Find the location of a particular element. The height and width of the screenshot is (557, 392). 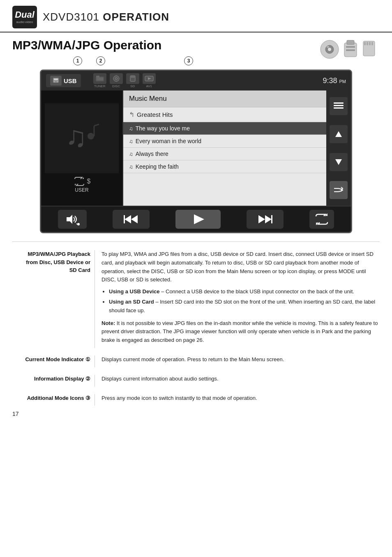

sd-card-icon is located at coordinates (371, 49).